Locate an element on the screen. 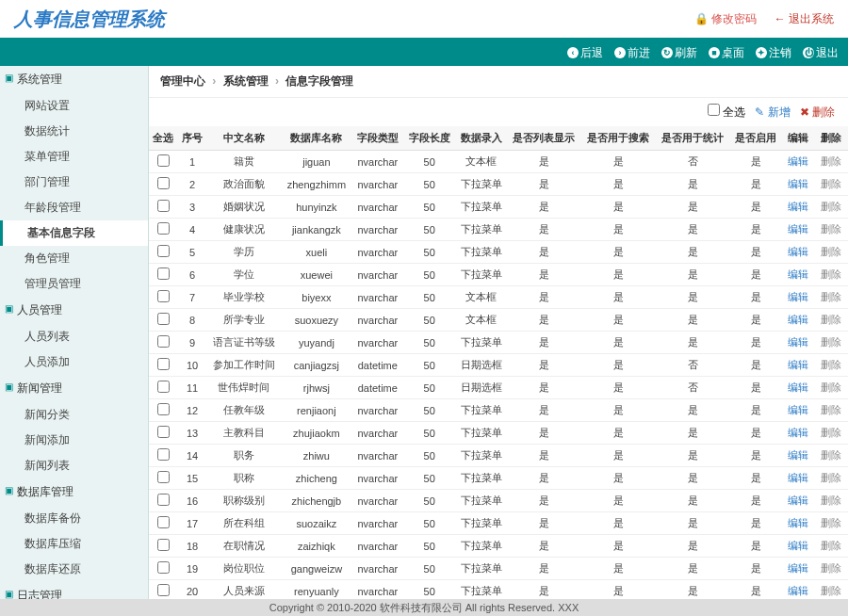 The width and height of the screenshot is (848, 616). table-row: 13主教科目zhujiaokmnvarchar50下拉菜单是是是是编辑删除 is located at coordinates (498, 433).